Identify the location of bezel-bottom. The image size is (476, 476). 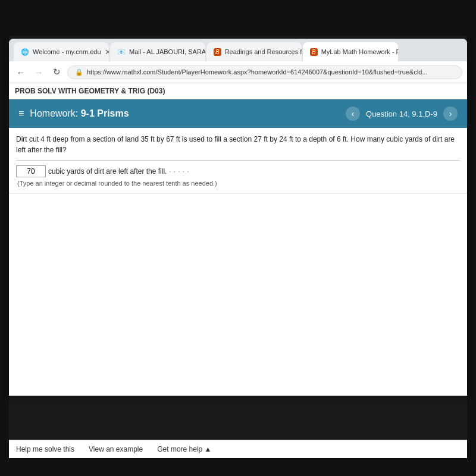
(238, 467).